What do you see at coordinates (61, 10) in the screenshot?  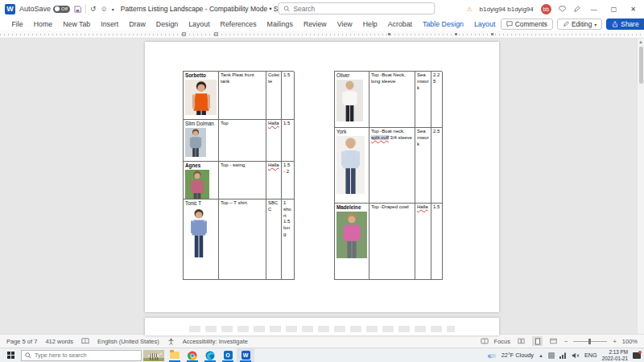 I see `autosave-switch-icon: Off` at bounding box center [61, 10].